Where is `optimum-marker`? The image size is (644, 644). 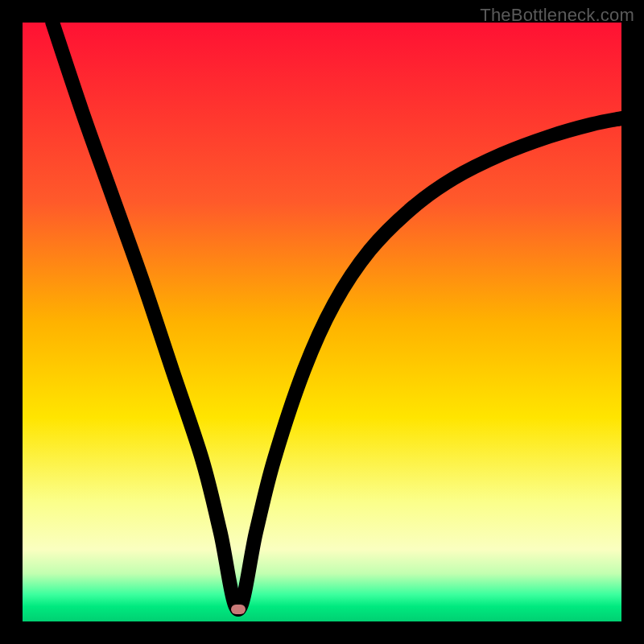
optimum-marker is located at coordinates (238, 609).